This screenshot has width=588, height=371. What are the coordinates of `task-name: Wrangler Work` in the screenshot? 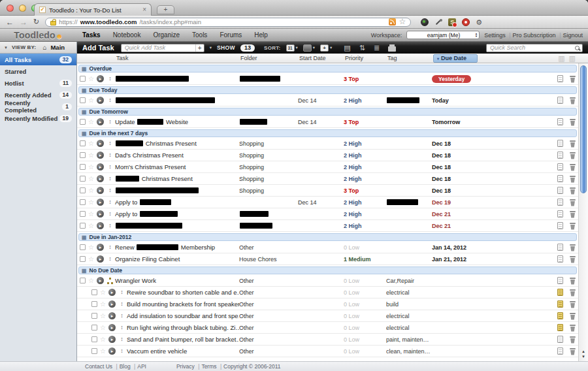 It's located at (177, 281).